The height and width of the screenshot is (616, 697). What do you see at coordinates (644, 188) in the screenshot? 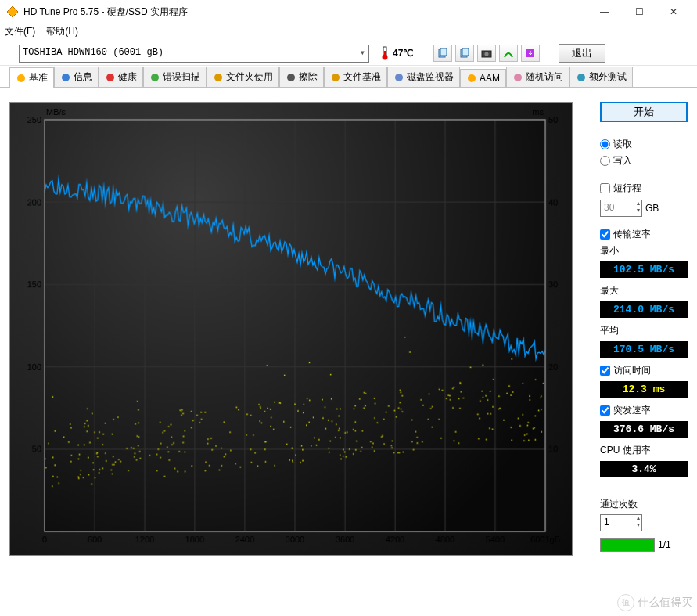
I see `short-stroke-check: 短行程` at bounding box center [644, 188].